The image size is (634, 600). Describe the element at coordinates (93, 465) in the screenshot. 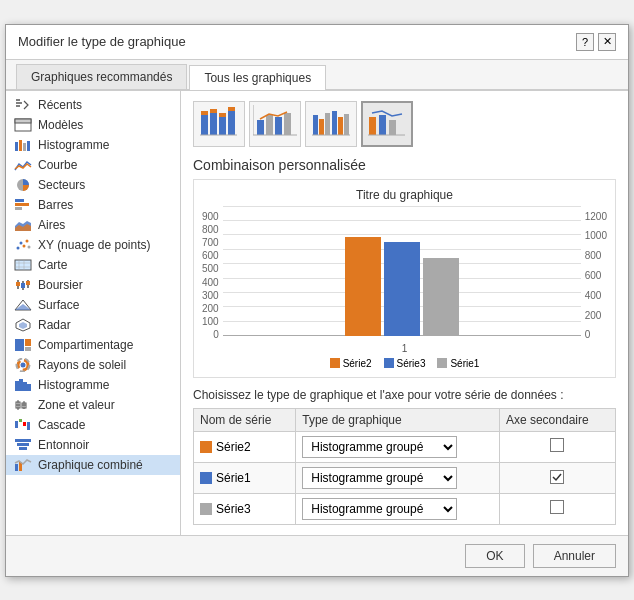

I see `sidebar-item-combine: Graphique combiné` at that location.